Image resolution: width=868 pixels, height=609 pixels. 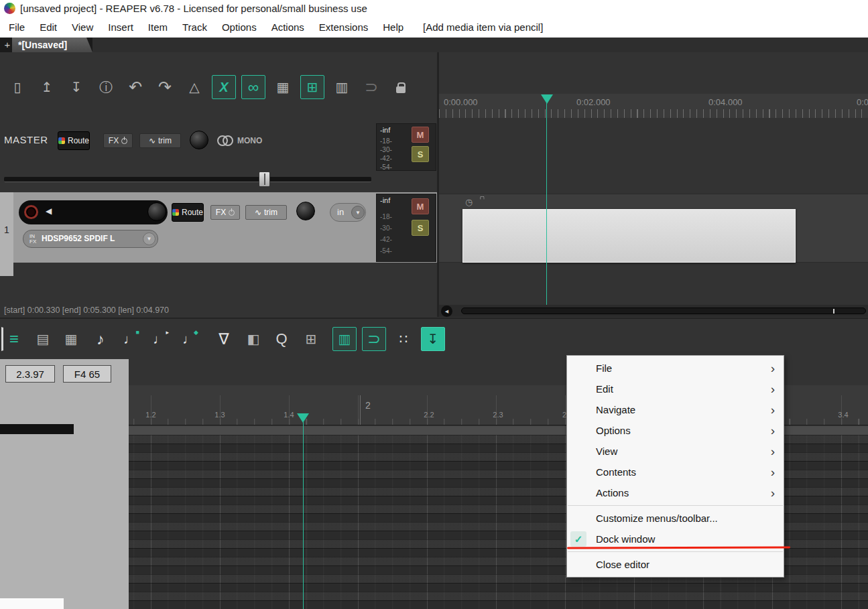 What do you see at coordinates (342, 87) in the screenshot?
I see `grid-toggle-button: ▥` at bounding box center [342, 87].